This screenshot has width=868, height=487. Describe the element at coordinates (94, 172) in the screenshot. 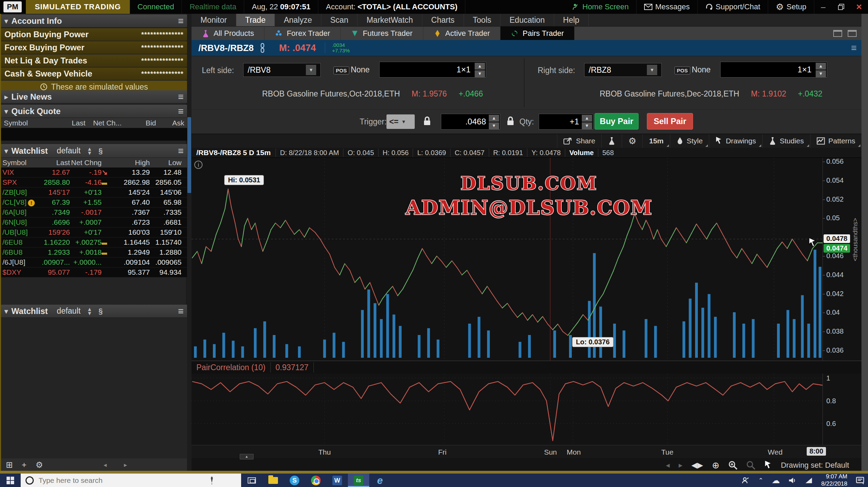

I see `watchlist-row: VIX12.67-.19↘13.2912.48` at that location.